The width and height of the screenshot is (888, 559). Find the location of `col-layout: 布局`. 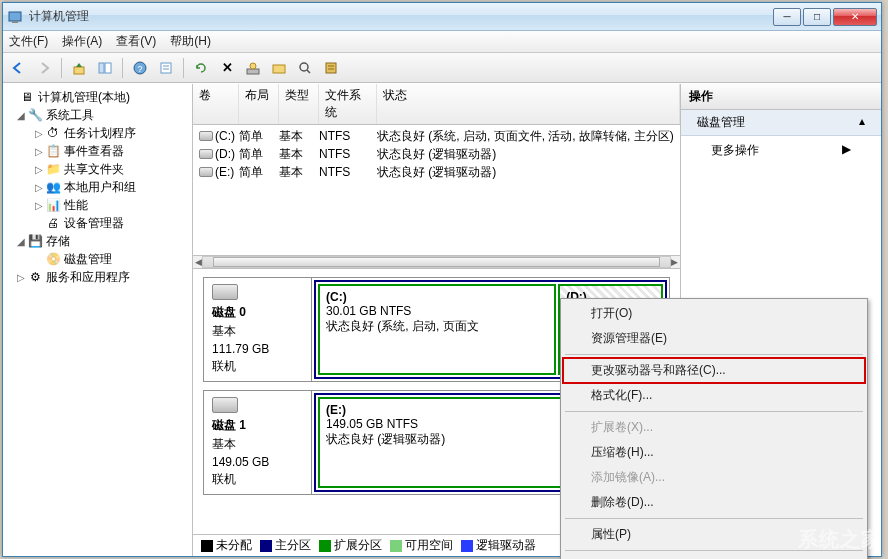

col-layout: 布局 is located at coordinates (259, 104).